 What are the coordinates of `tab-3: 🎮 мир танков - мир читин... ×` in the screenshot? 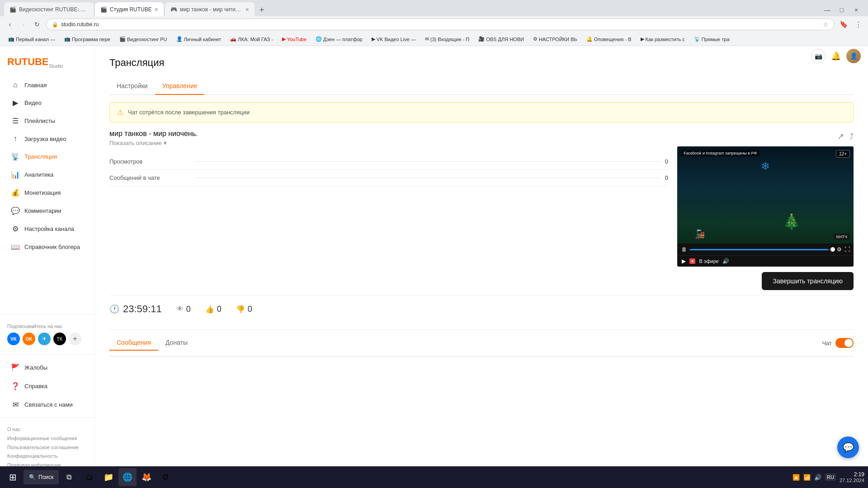 It's located at (210, 9).